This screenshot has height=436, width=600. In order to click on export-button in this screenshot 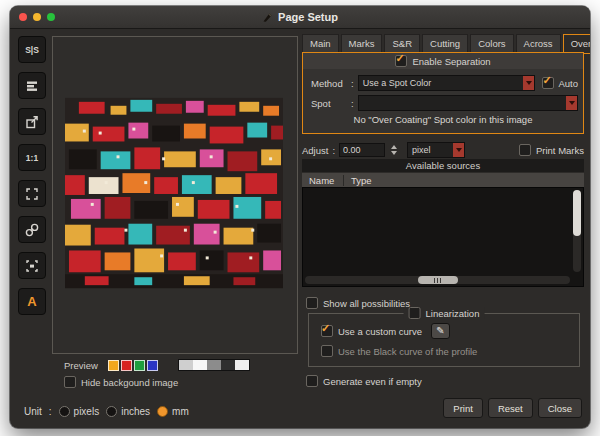, I will do `click(32, 122)`.